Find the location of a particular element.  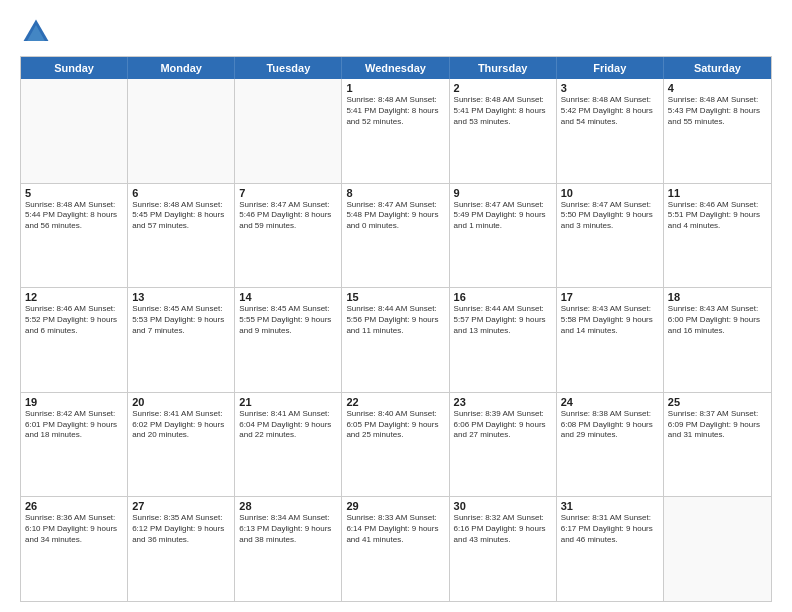

day-info: Sunrise: 8:45 AM Sunset: 5:55 PM Dayligh… is located at coordinates (288, 320).